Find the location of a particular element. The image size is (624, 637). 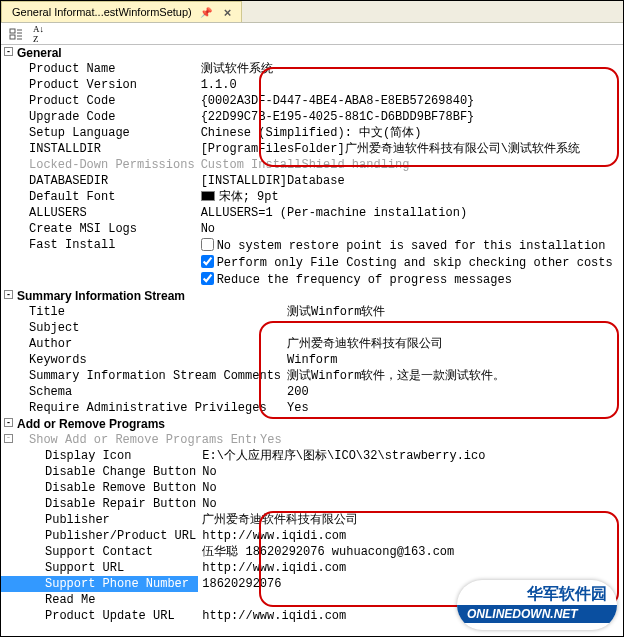

property-value: No system restore point is saved for thi… is located at coordinates (406, 246).